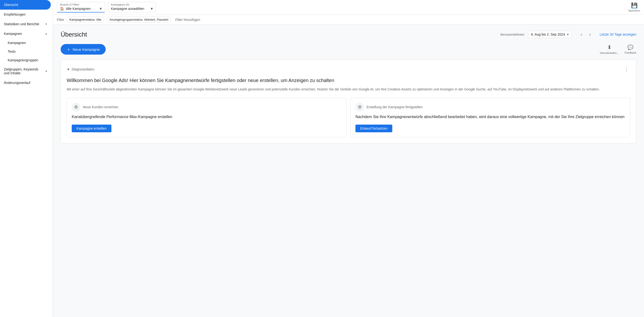 Image resolution: width=644 pixels, height=317 pixels. Describe the element at coordinates (81, 7) in the screenshot. I see `all-campaigns-dropdown: Ansicht (2 Filter) 🏠 Alle Kampagnen ▾` at that location.